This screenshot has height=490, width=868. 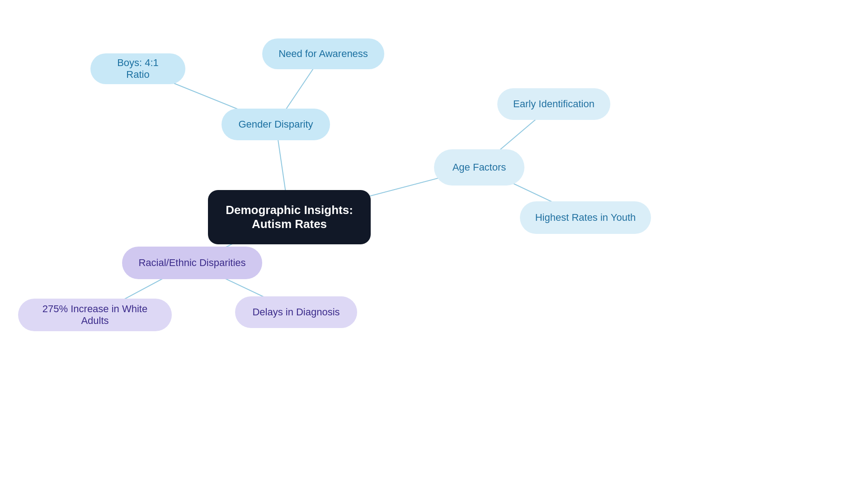 What do you see at coordinates (586, 218) in the screenshot?
I see `highest-rates-label: Highest Rates in Youth` at bounding box center [586, 218].